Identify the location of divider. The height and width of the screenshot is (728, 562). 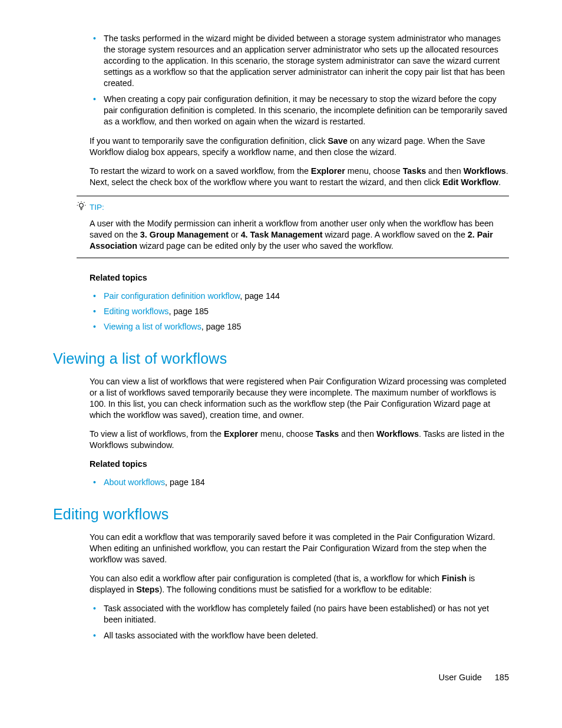
(293, 258).